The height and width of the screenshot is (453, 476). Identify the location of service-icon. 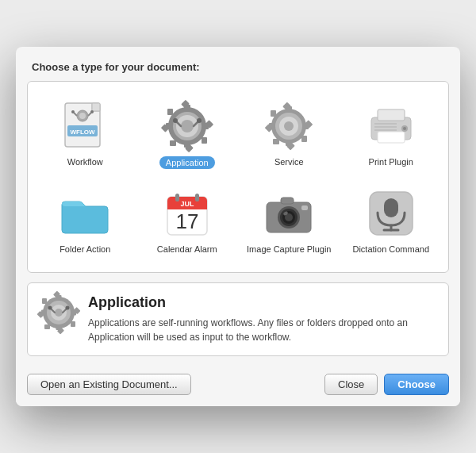
(289, 126).